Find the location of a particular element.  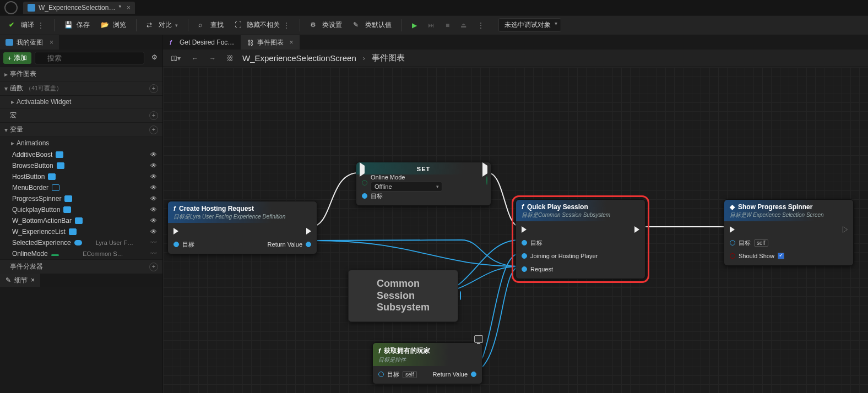

search-input is located at coordinates (89, 58).